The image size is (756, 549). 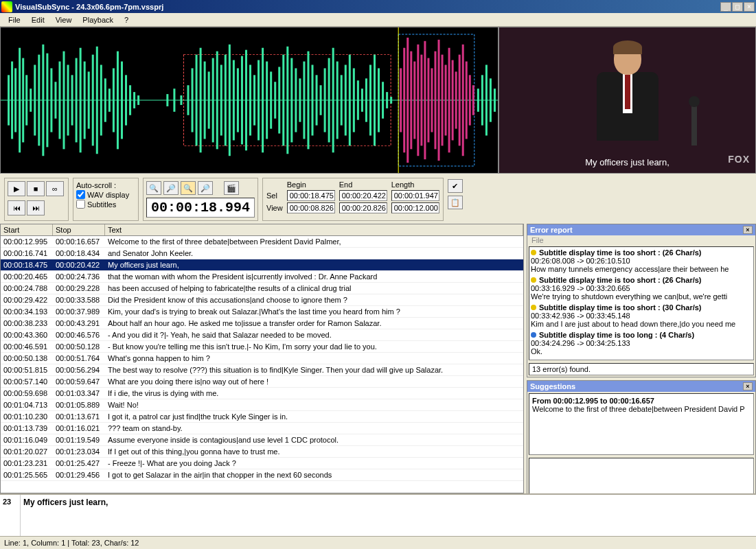 What do you see at coordinates (262, 242) in the screenshot?
I see `table-row: 00:00:12.99500:00:16.657Welcome to the f…` at bounding box center [262, 242].